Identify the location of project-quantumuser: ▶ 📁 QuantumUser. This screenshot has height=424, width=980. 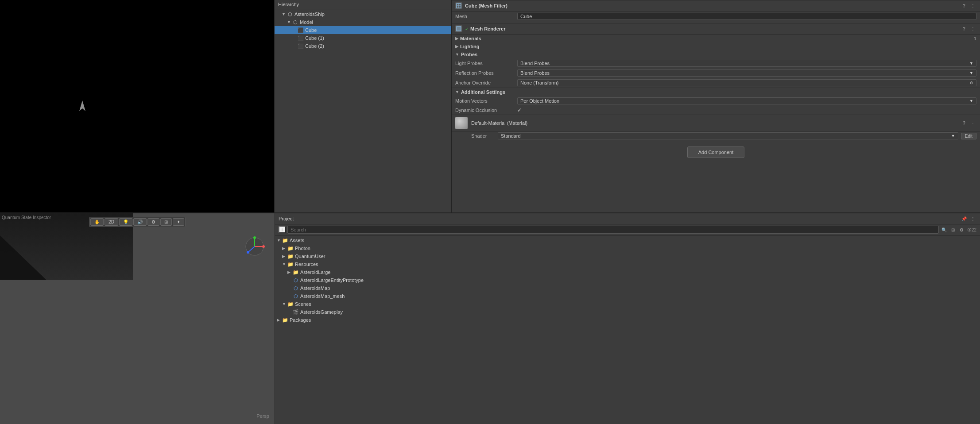
(628, 256).